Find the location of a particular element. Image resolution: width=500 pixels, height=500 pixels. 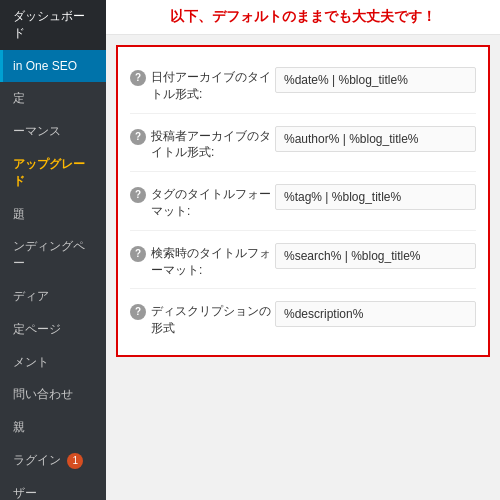

sidebar-item-blank1: 題 is located at coordinates (53, 214).